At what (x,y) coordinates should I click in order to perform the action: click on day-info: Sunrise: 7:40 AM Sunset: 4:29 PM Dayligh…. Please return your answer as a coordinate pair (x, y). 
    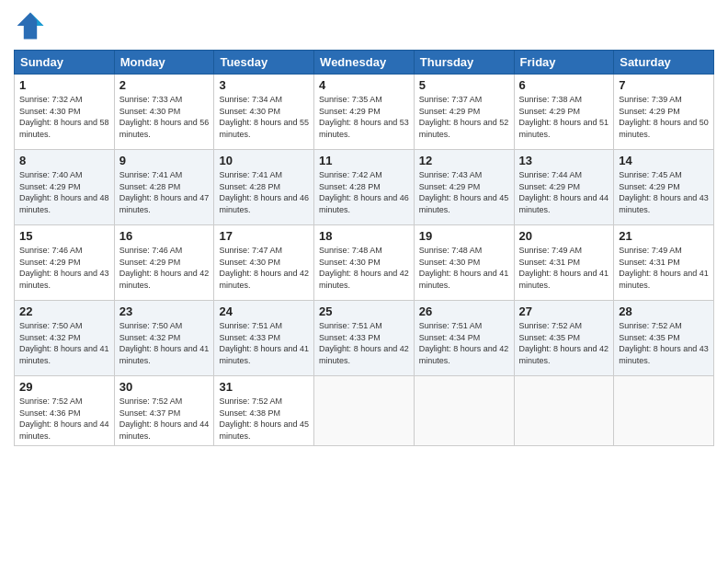
    Looking at the image, I should click on (64, 192).